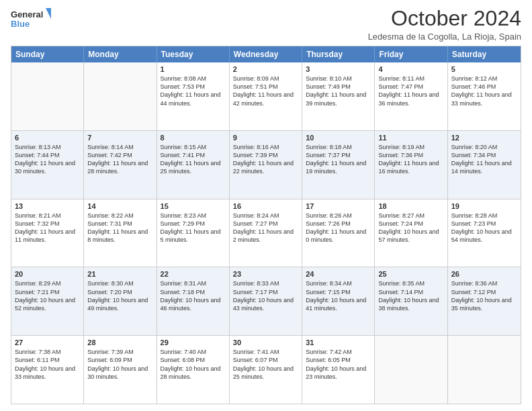 The image size is (532, 411). Describe the element at coordinates (484, 54) in the screenshot. I see `cal-header-saturday: Saturday` at that location.